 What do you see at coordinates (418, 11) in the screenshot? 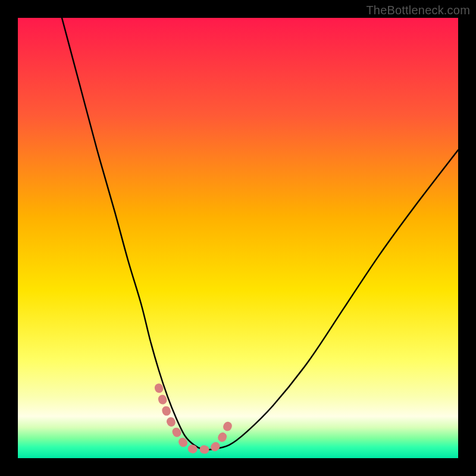
I see `watermark-text: TheBottleneck.com` at bounding box center [418, 11].